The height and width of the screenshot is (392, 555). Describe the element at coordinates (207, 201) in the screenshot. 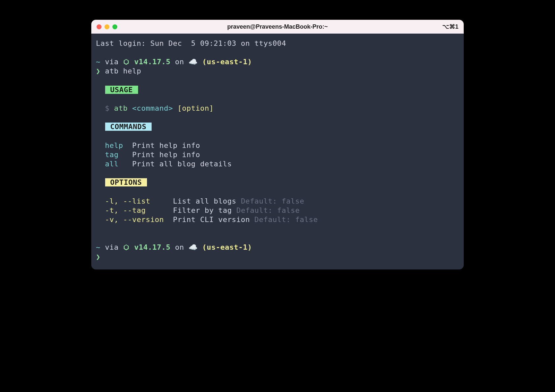

I see `option-desc: List all blogs` at that location.